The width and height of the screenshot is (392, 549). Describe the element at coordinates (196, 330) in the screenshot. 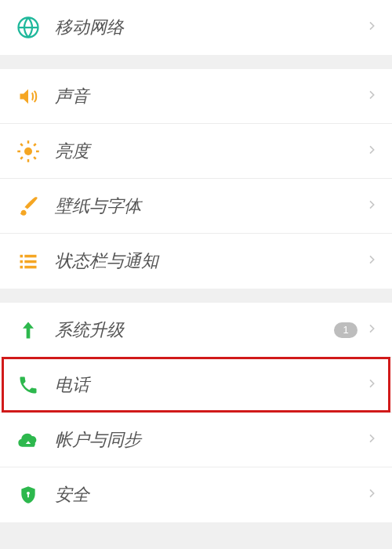

I see `settings-row-system-update: 系统升级1` at that location.